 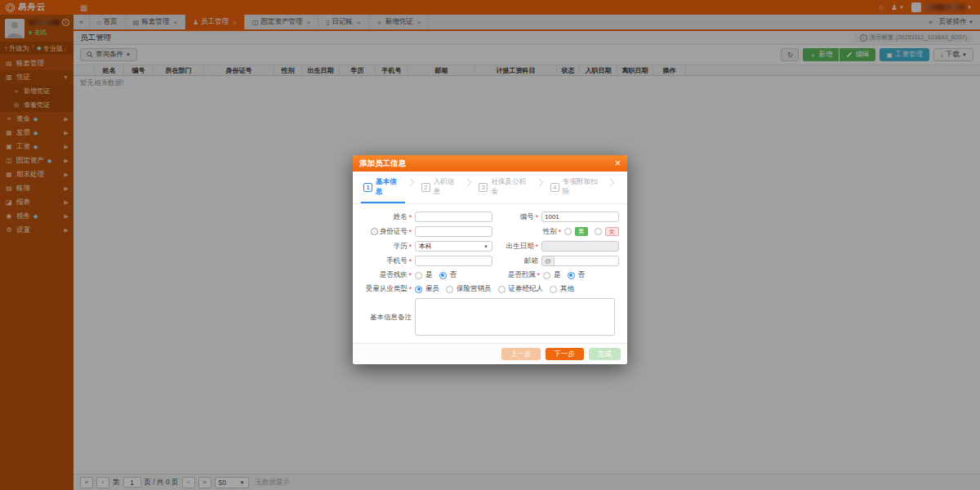 What do you see at coordinates (521, 354) in the screenshot?
I see `prev-step-button: 上一步` at bounding box center [521, 354].